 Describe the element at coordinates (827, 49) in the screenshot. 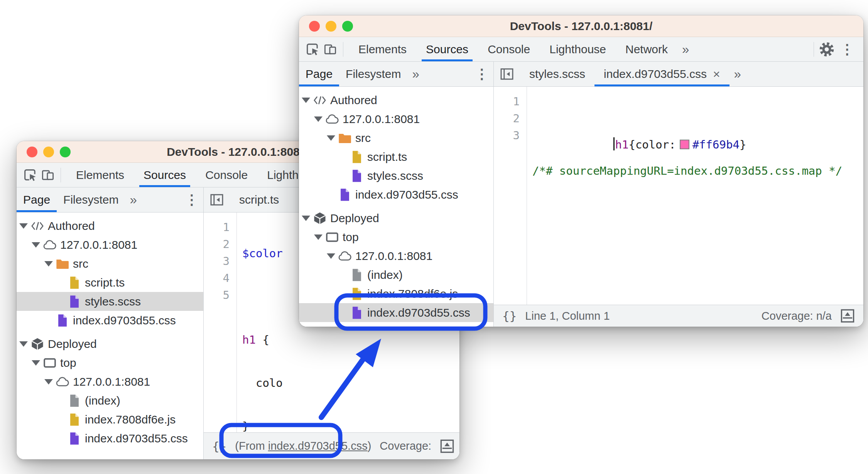

I see `settings-gear-icon` at that location.